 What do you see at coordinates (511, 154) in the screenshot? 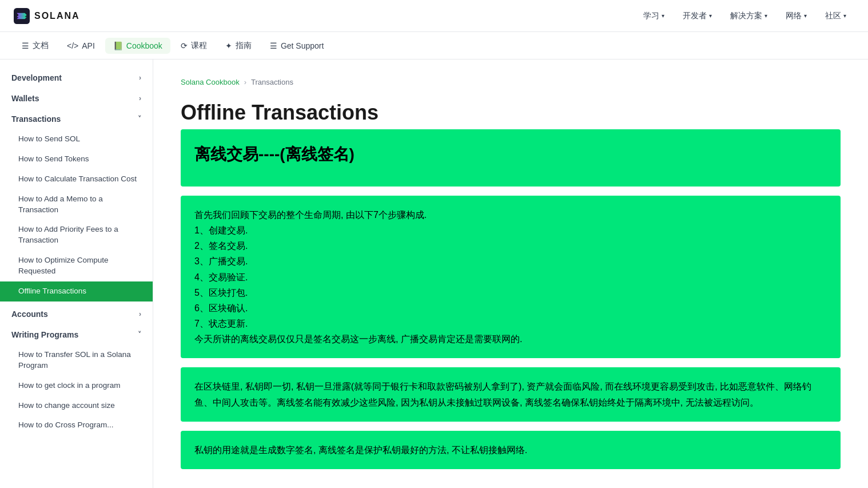
I see `page-subtitle: 离线交易----(离线签名)` at bounding box center [511, 154].